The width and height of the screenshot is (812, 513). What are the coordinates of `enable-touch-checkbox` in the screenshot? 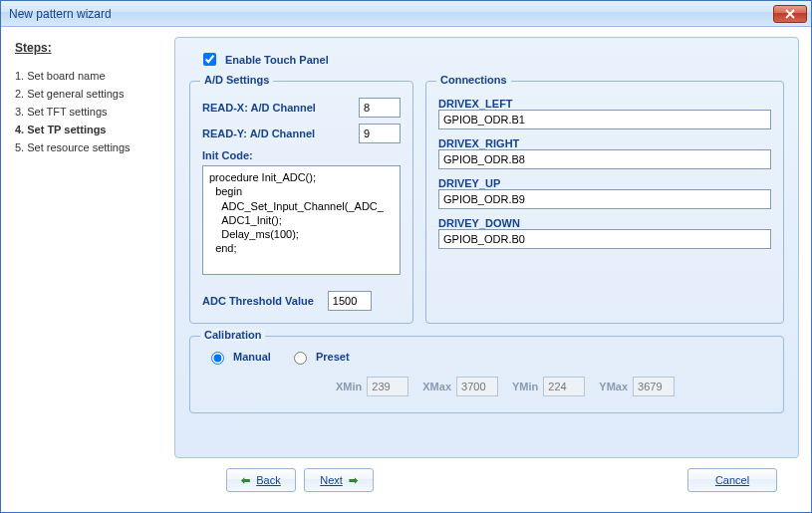 It's located at (209, 60).